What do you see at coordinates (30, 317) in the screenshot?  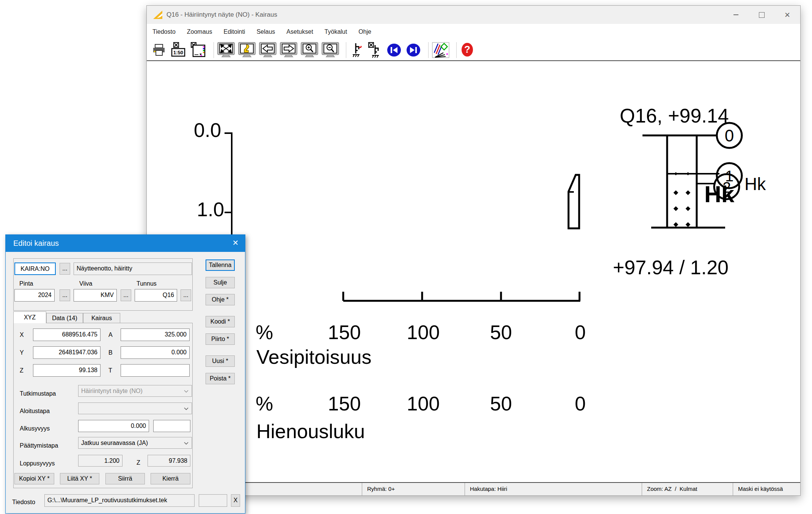 I see `tab-xyz: XYZ` at bounding box center [30, 317].